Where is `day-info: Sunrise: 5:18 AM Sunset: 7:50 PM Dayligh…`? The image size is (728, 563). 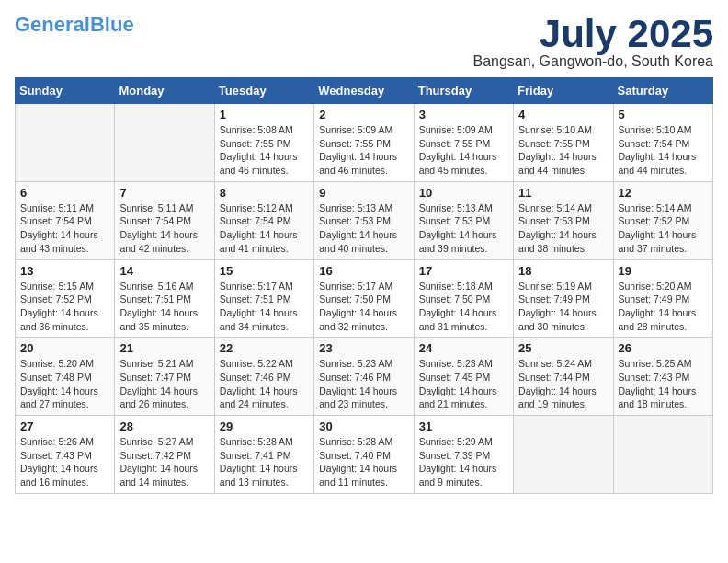 day-info: Sunrise: 5:18 AM Sunset: 7:50 PM Dayligh… is located at coordinates (463, 307).